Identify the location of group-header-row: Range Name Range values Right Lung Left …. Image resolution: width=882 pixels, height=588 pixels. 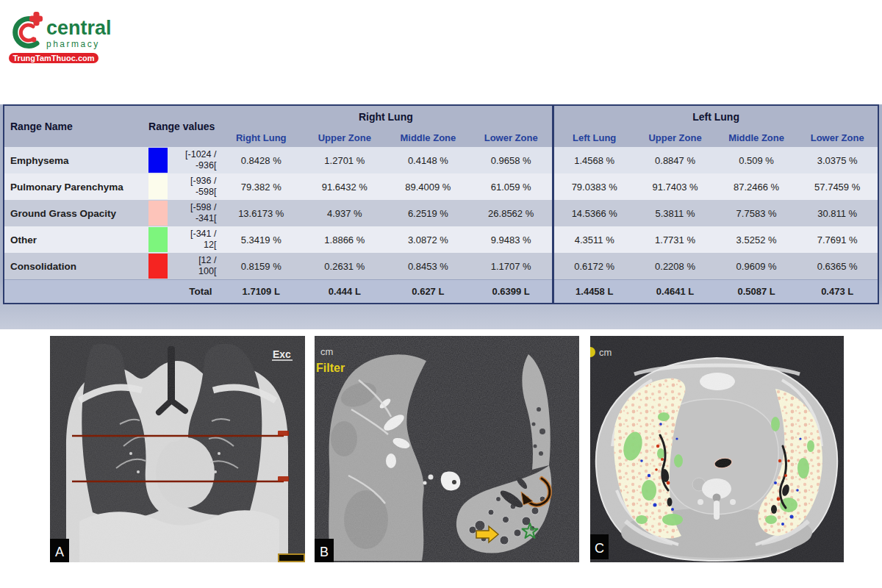
(441, 116).